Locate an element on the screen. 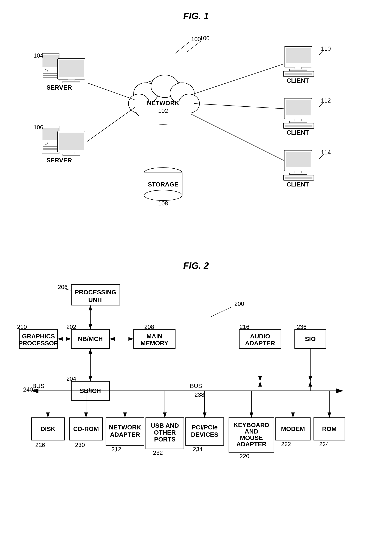 This screenshot has height=538, width=392. server1-label: SERVER is located at coordinates (59, 87).